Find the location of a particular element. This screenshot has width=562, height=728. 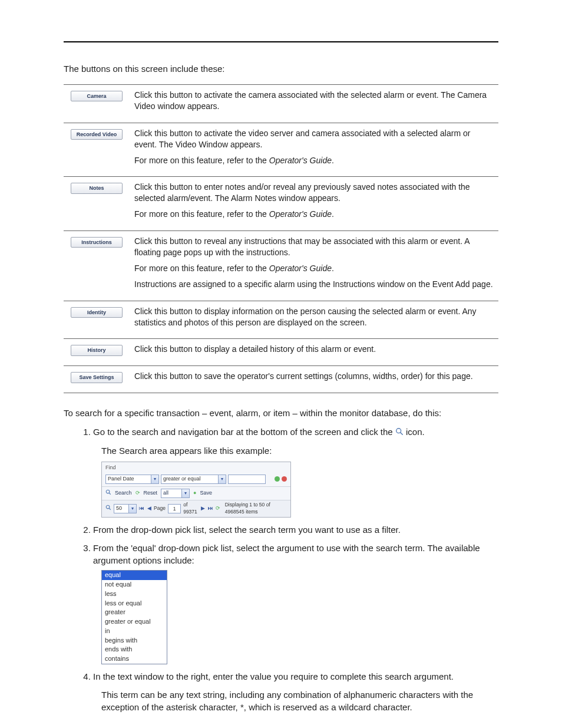

pager-status: Displaying 1 to 50 of 4968545 items is located at coordinates (256, 509).